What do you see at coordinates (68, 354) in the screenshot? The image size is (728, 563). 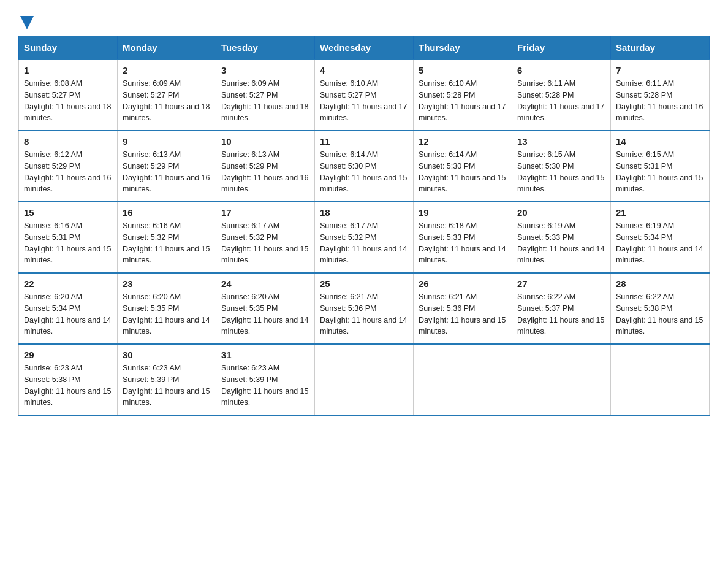 I see `day-number: 29` at bounding box center [68, 354].